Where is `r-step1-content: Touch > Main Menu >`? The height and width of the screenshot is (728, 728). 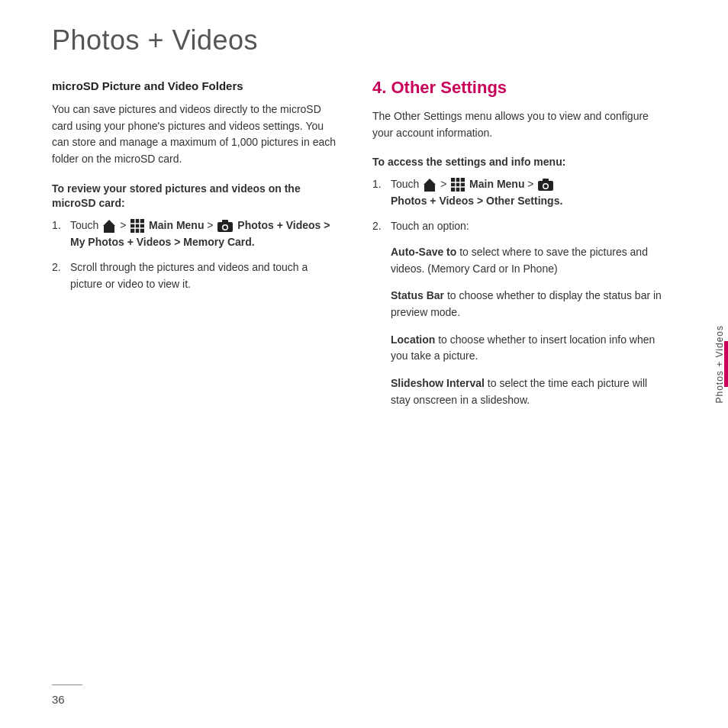
r-step1-content: Touch > Main Menu > is located at coordinates (527, 192).